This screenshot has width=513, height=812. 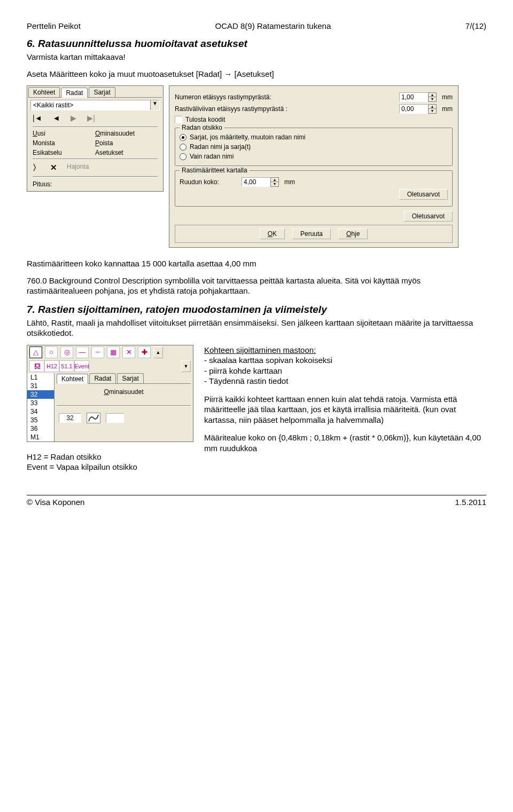 I want to click on first-icon: |◄, so click(x=37, y=118).